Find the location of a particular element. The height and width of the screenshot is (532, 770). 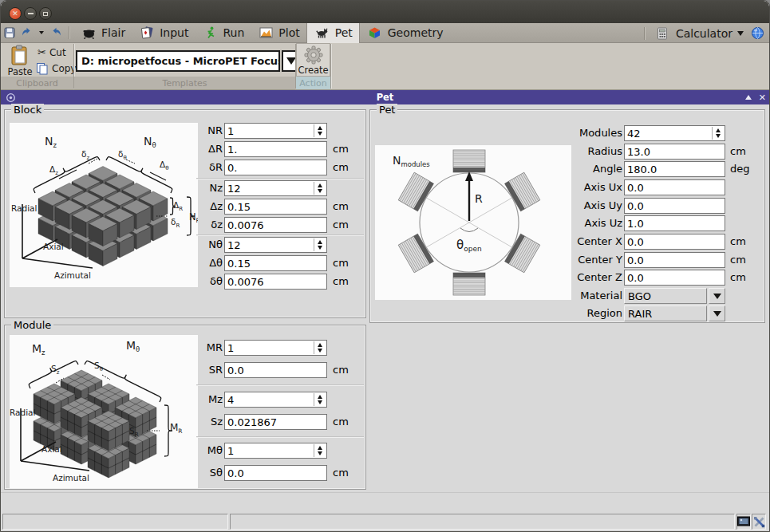

modules-spinbox: 42 is located at coordinates (675, 133).